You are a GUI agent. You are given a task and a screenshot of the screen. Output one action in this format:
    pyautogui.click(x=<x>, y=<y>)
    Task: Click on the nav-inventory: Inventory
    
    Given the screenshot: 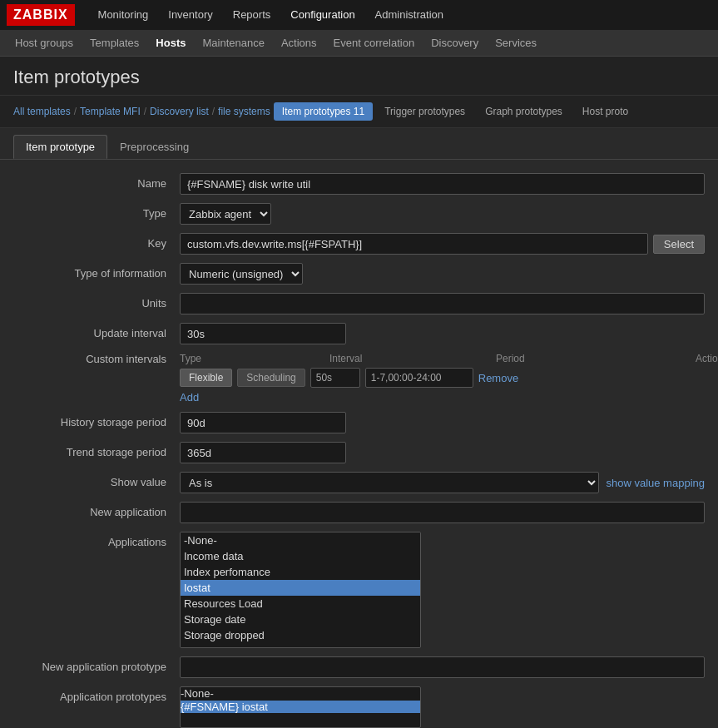 What is the action you would take?
    pyautogui.click(x=190, y=15)
    